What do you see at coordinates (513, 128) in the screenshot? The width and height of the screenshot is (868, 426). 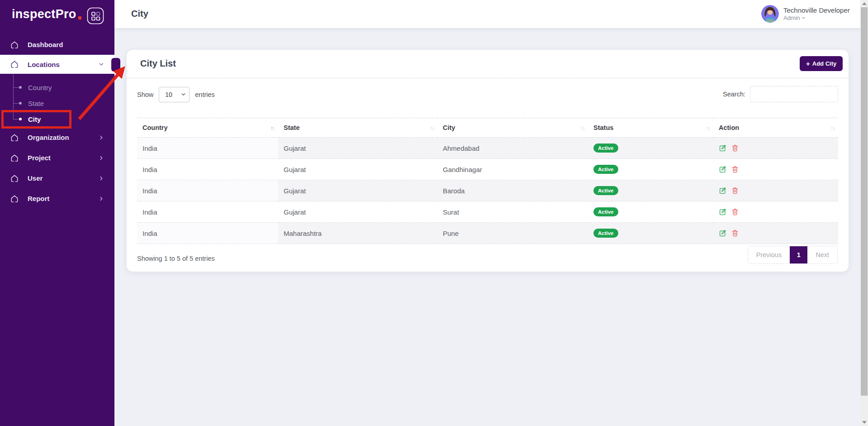 I see `column-header-city: City ↑↓` at bounding box center [513, 128].